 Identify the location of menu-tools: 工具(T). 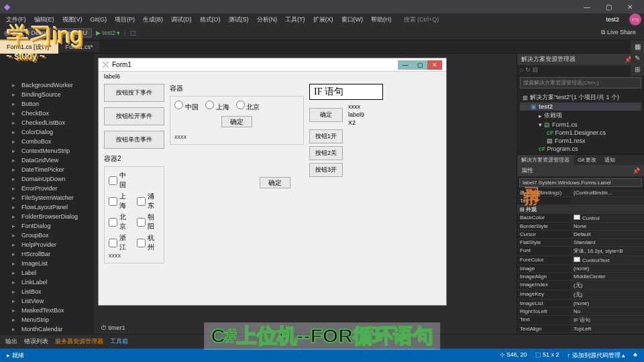
(295, 20).